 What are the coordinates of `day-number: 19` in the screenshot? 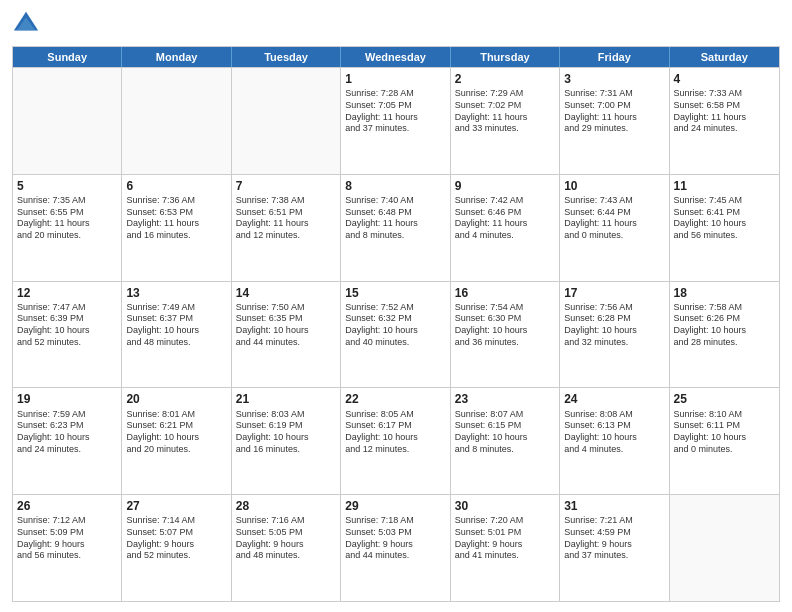 It's located at (67, 399).